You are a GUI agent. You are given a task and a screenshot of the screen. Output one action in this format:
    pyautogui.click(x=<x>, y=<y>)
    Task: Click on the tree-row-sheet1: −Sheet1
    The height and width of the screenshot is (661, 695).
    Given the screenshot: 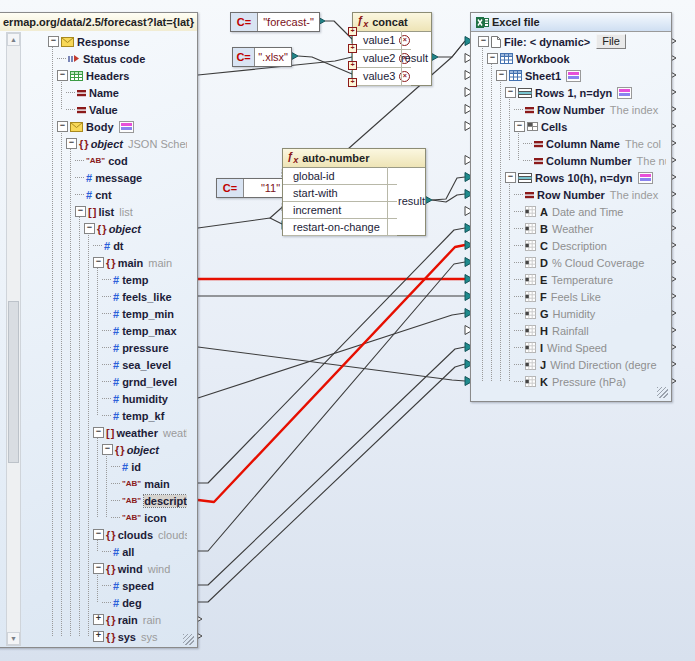 What is the action you would take?
    pyautogui.click(x=581, y=76)
    